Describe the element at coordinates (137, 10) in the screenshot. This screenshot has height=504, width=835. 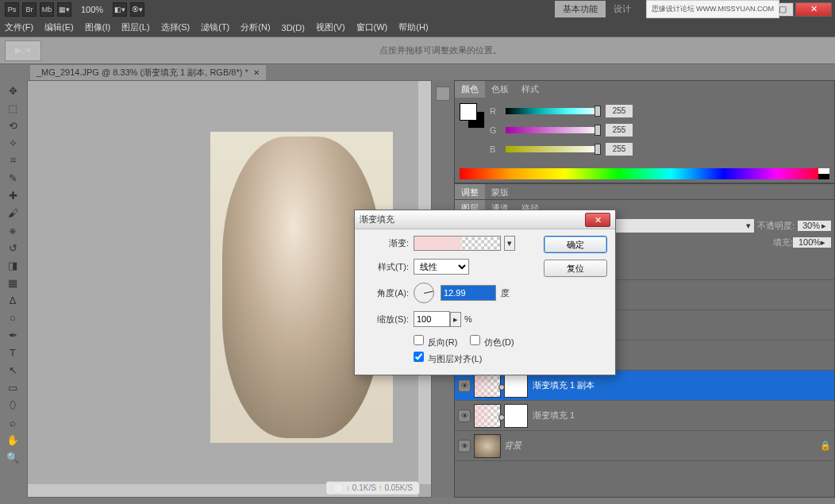
I see `extras-icon: ⦿▾` at that location.